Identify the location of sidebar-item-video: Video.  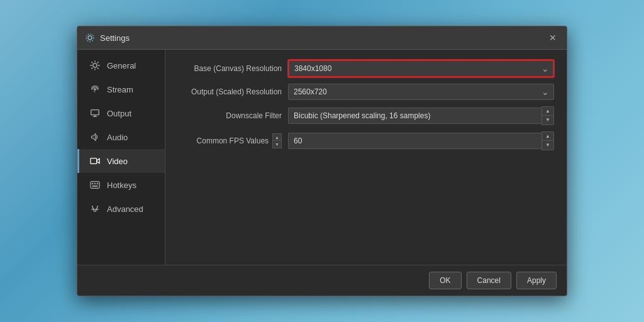
(121, 161).